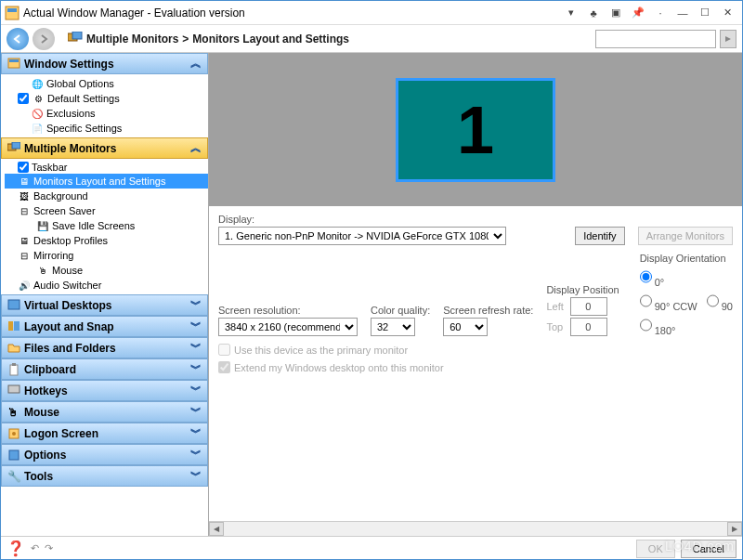  I want to click on horizontal-scrollbar: ◀ ▶, so click(476, 528).